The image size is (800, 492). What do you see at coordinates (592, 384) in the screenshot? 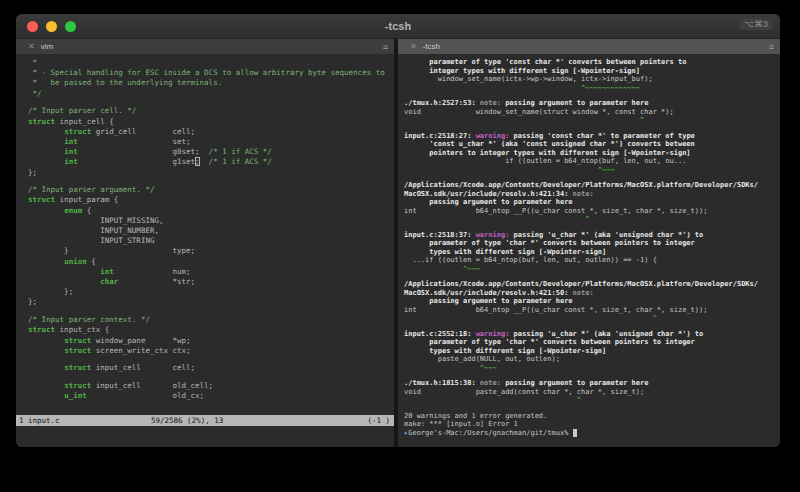
I see `terminal-line: ./tmux.h:1815:38: note: passing argument…` at bounding box center [592, 384].